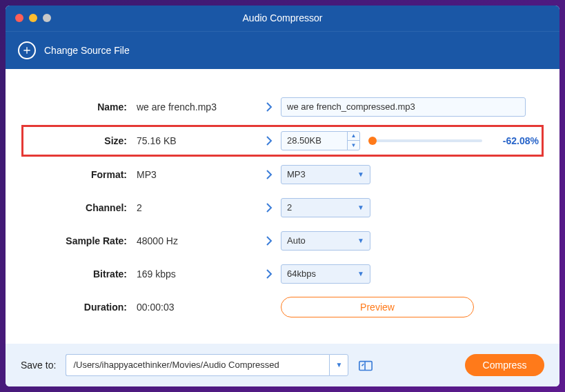 This screenshot has width=565, height=392. What do you see at coordinates (326, 241) in the screenshot?
I see `sample-rate-dropdown: Auto ▼` at bounding box center [326, 241].